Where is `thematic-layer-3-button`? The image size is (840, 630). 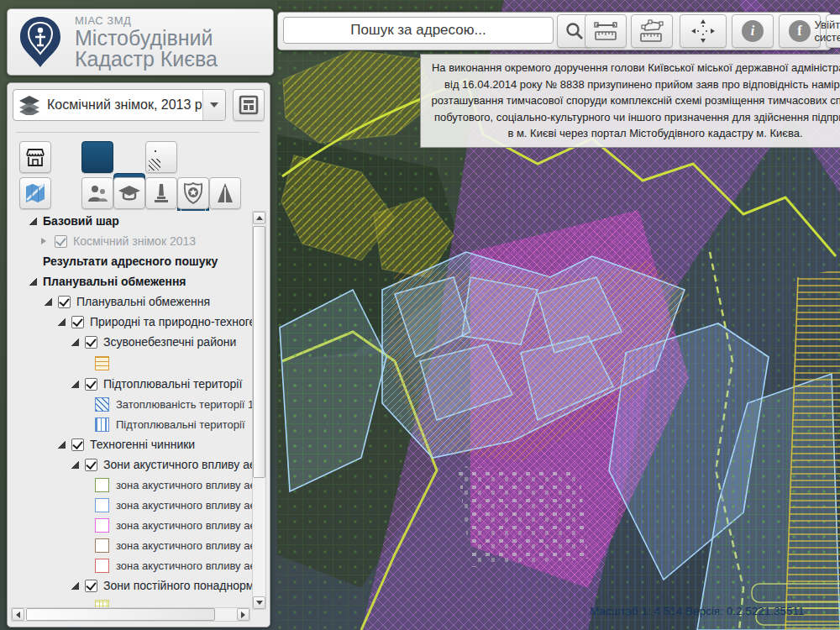 thematic-layer-3-button is located at coordinates (161, 157).